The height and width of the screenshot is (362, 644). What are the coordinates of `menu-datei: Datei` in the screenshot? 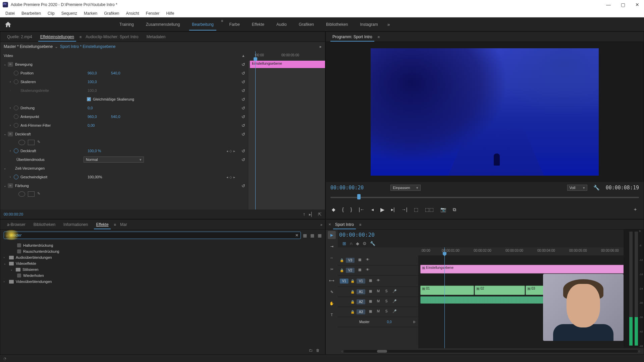 It's located at (10, 13).